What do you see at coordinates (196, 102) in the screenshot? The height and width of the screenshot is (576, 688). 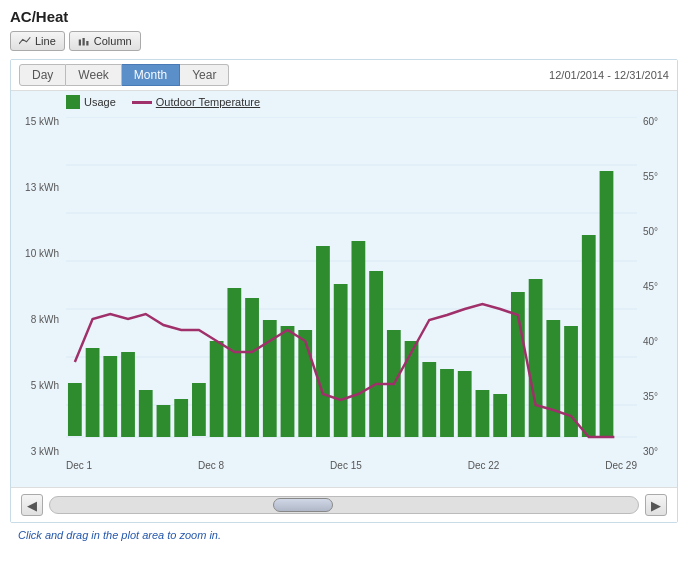 I see `legend-temperature: Outdoor Temperature` at bounding box center [196, 102].